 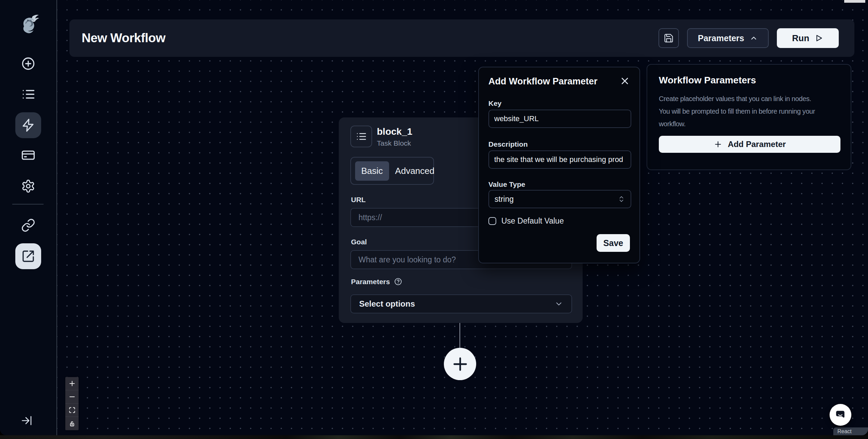 I want to click on desktop-edge-strip, so click(x=434, y=437).